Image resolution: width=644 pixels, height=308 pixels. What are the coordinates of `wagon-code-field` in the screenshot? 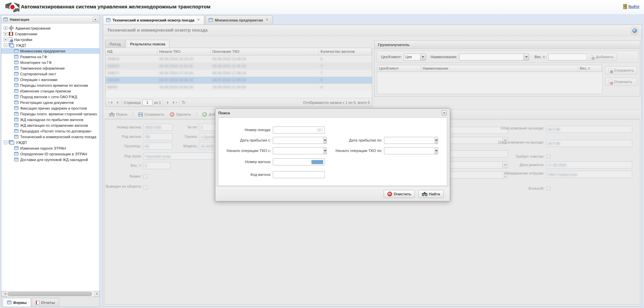 It's located at (299, 175).